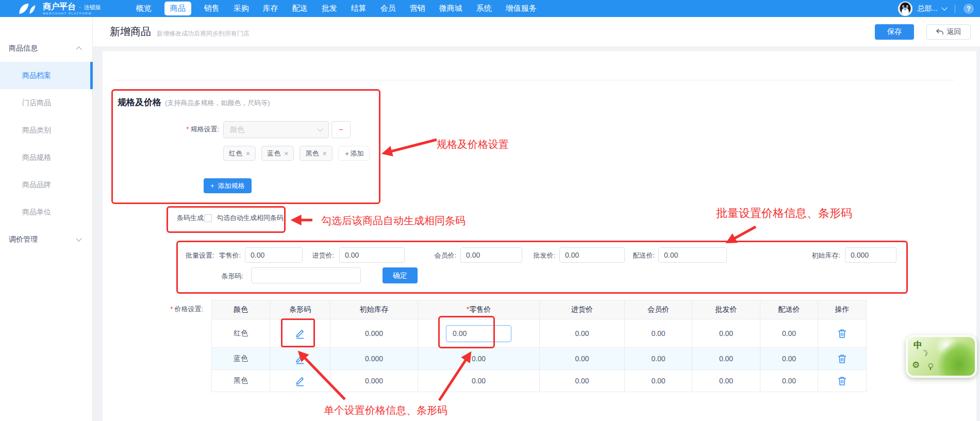 This screenshot has height=421, width=980. Describe the element at coordinates (726, 310) in the screenshot. I see `col-header-wholesale: 批发价` at that location.